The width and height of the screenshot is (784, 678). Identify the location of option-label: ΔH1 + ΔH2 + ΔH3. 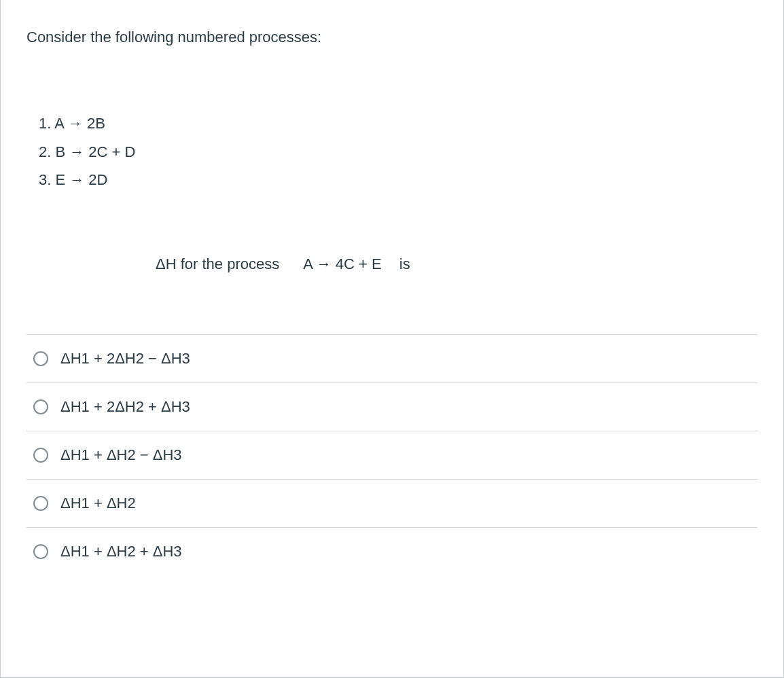
(121, 552).